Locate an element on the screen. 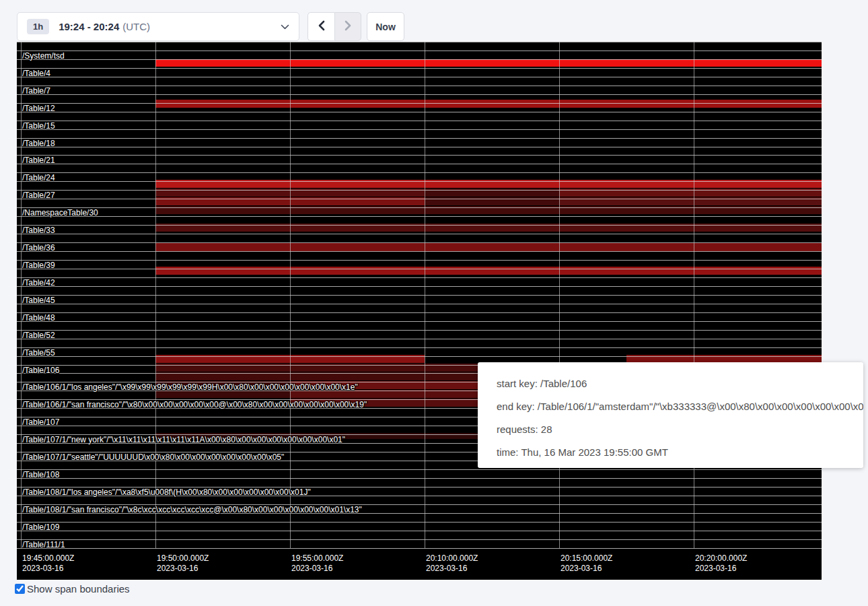 Image resolution: width=868 pixels, height=606 pixels. row-label: /Table/106/1/"los angeles"/"\x99\x99\x99… is located at coordinates (190, 387).